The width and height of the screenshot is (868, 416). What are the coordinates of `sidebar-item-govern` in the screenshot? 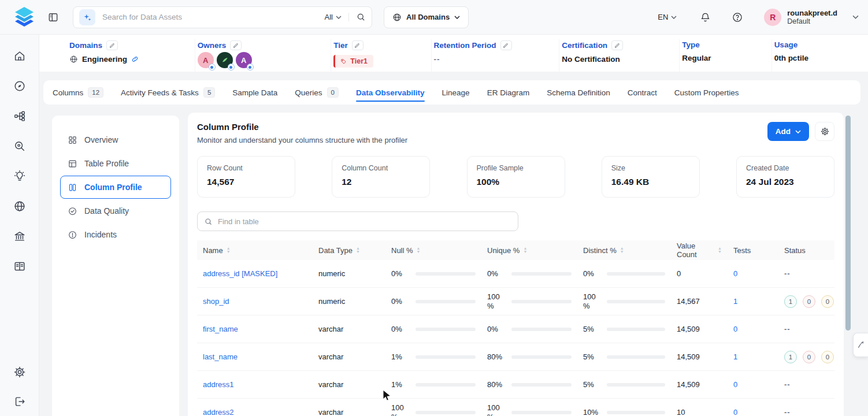 It's located at (20, 236).